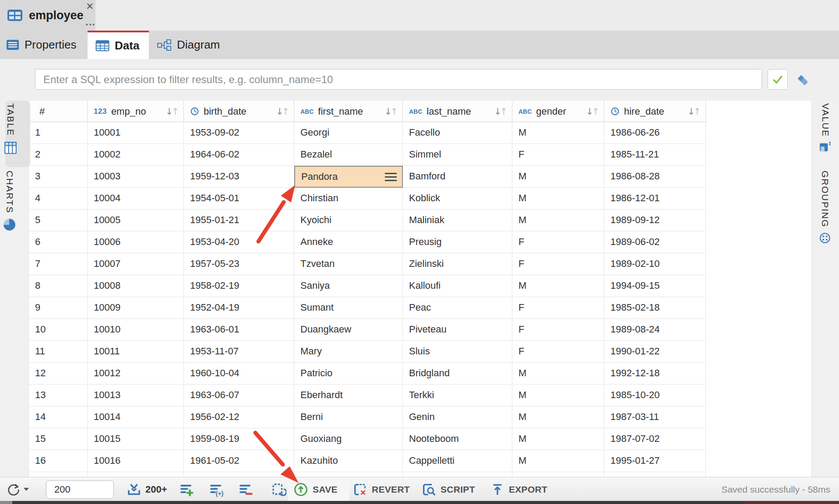 The image size is (839, 504). I want to click on panel-tab-value: VALUE I, so click(825, 128).